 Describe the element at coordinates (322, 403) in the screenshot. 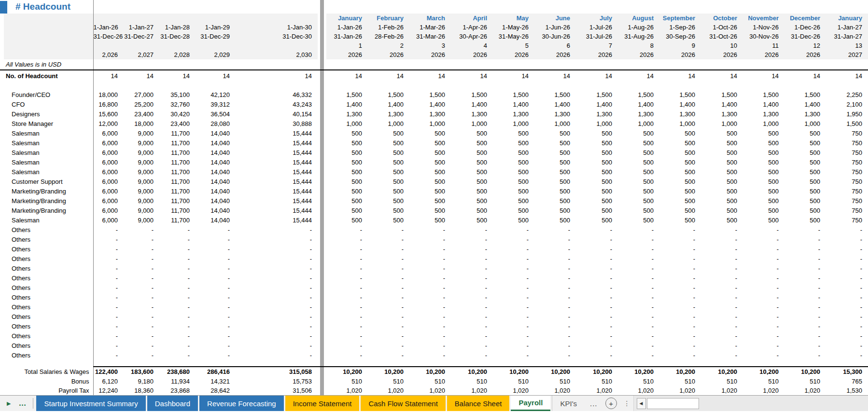

I see `tab-income-statement: Income Statement` at that location.